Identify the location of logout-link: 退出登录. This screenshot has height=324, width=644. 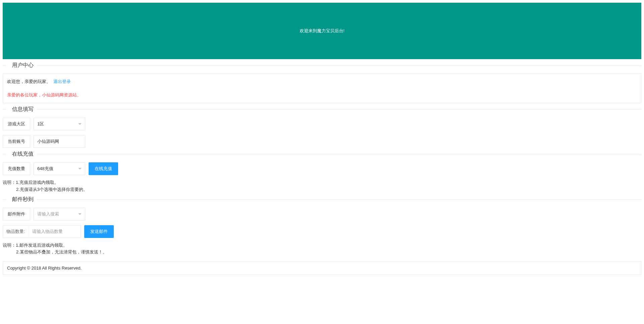
(62, 81).